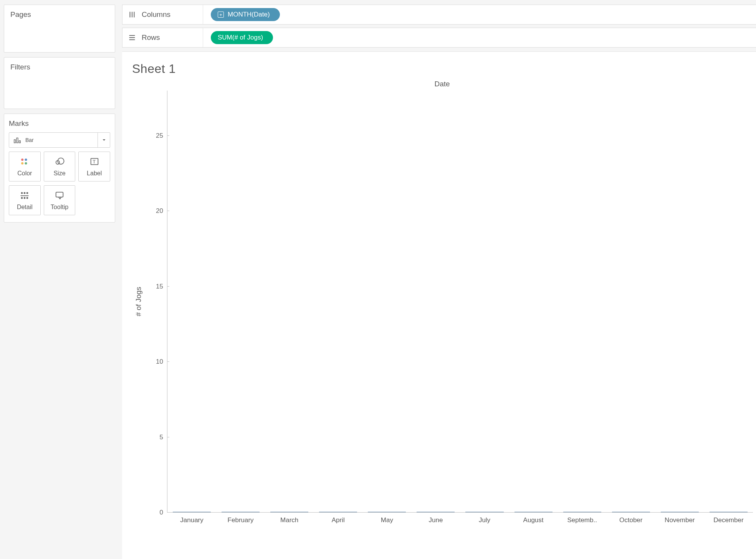 The height and width of the screenshot is (559, 756). What do you see at coordinates (157, 302) in the screenshot?
I see `y-axis: 0510152025` at bounding box center [157, 302].